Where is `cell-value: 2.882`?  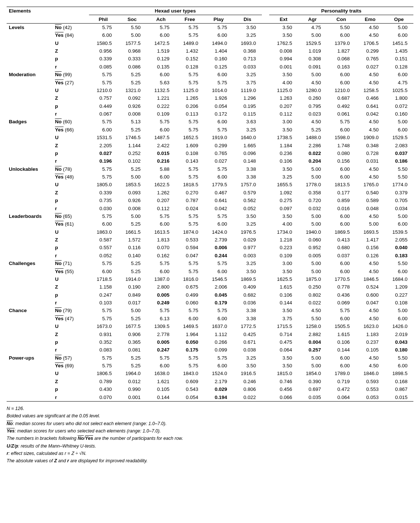
cell-value: 2.882 is located at coordinates (312, 334).